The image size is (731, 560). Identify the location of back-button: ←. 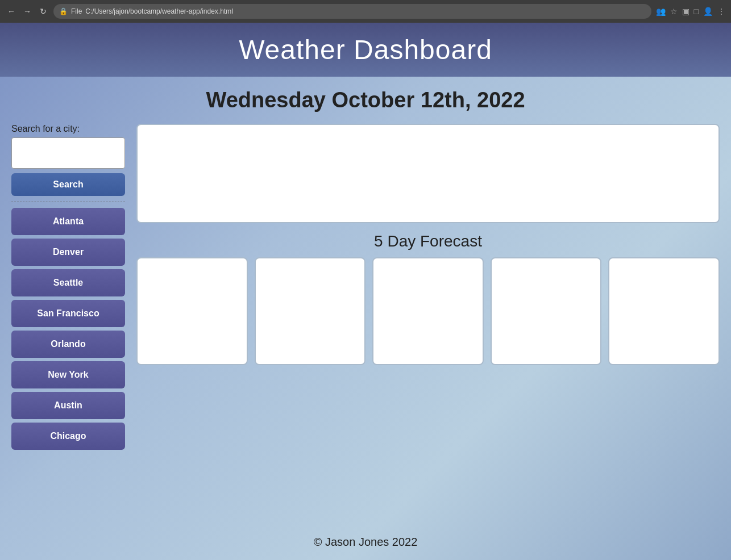
(11, 11).